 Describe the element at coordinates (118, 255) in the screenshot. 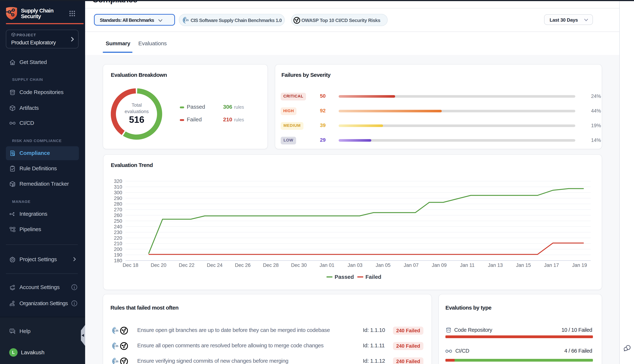

I see `svg-text: 190` at that location.